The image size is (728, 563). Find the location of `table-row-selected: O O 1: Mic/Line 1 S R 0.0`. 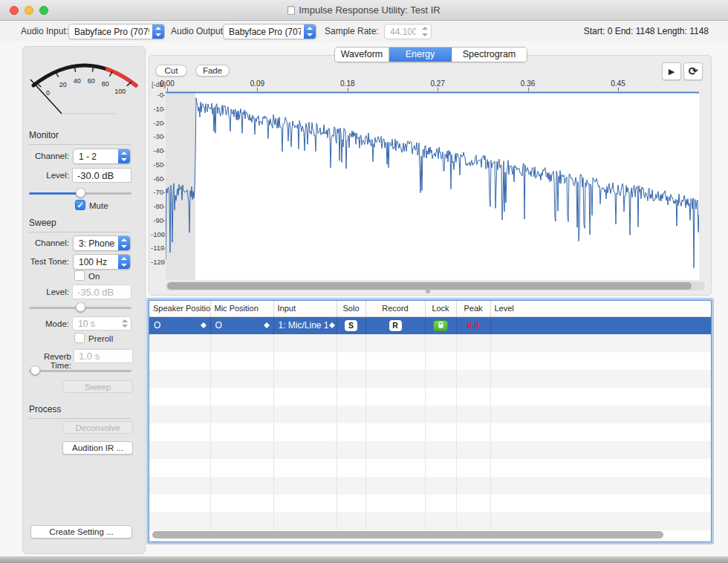

table-row-selected: O O 1: Mic/Line 1 S R 0.0 is located at coordinates (430, 325).